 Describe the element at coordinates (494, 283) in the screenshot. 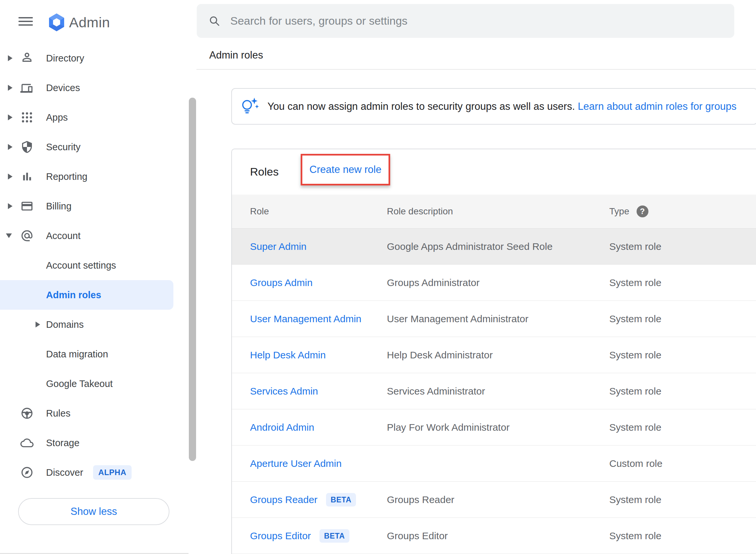

I see `table-row: Groups AdminGroups AdministratorSystem r…` at that location.